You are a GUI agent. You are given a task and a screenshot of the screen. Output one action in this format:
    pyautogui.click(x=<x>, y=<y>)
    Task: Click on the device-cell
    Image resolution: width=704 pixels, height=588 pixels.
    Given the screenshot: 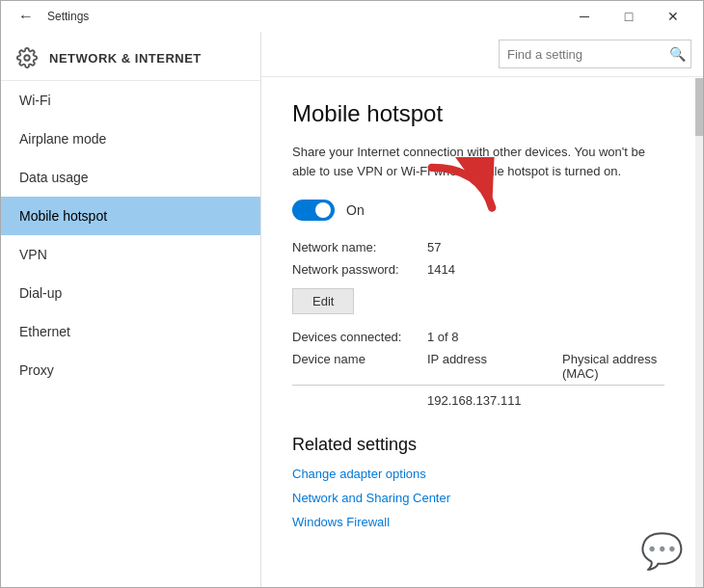 What is the action you would take?
    pyautogui.click(x=360, y=401)
    